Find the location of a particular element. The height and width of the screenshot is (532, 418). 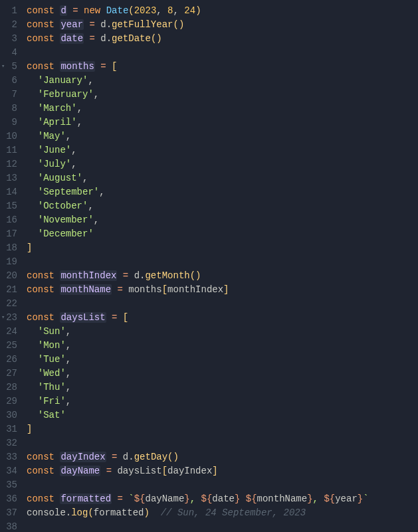

line-number: 29 is located at coordinates (10, 401).